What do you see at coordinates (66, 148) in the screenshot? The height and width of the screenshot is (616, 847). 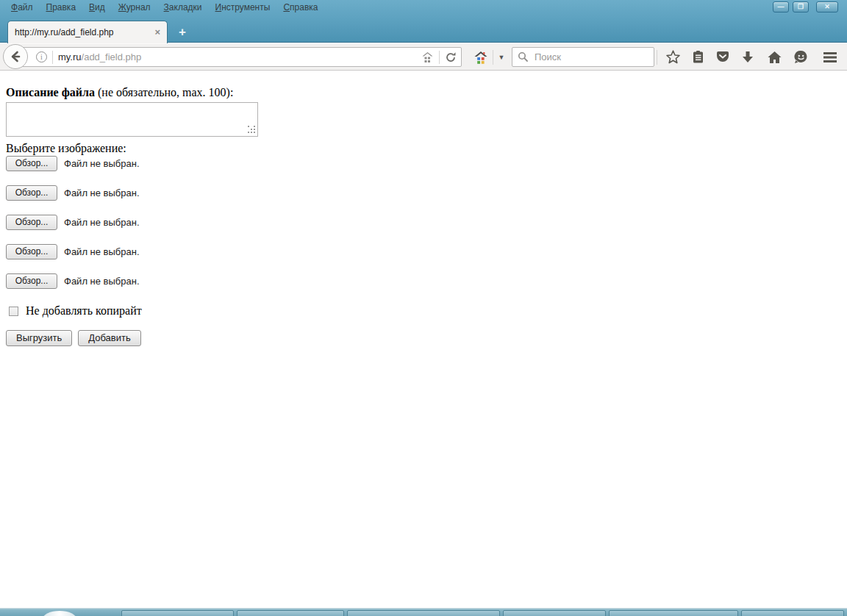 I see `choose-images-label: Выберите изображение:` at bounding box center [66, 148].